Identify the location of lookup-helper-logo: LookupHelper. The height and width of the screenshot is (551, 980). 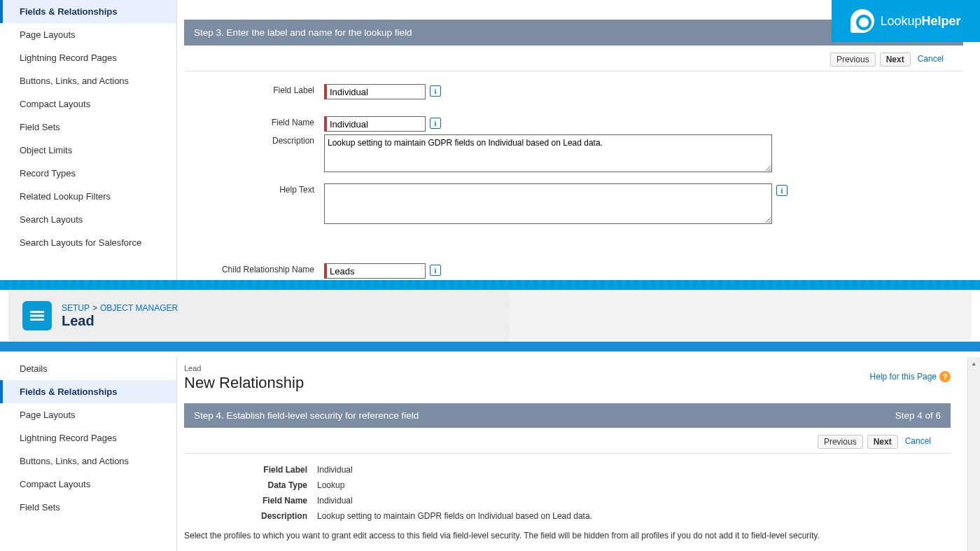
(906, 21).